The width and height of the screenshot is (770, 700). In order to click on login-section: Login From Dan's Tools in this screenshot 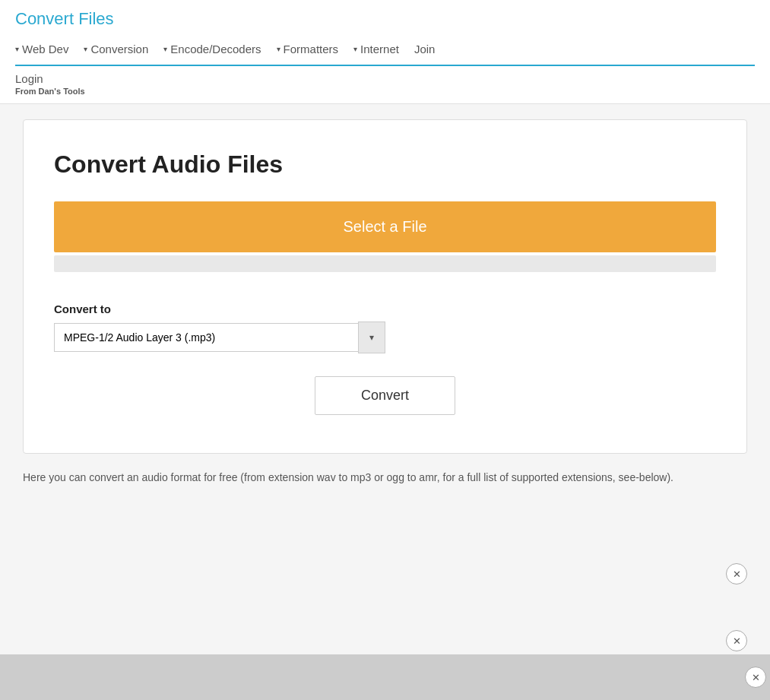, I will do `click(385, 84)`.